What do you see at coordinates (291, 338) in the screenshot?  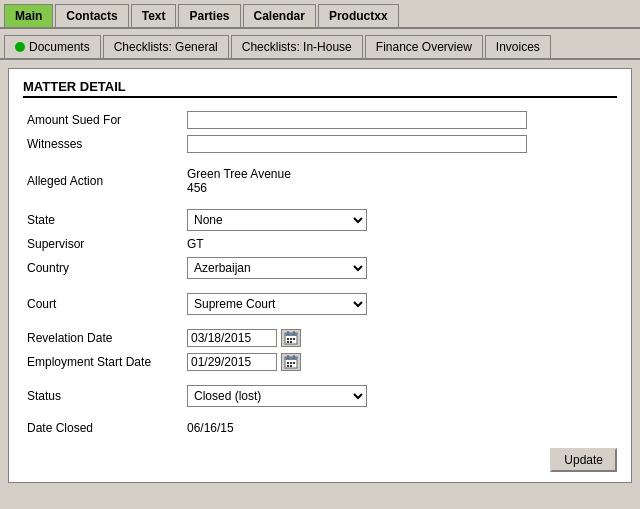 I see `calendar-svg` at bounding box center [291, 338].